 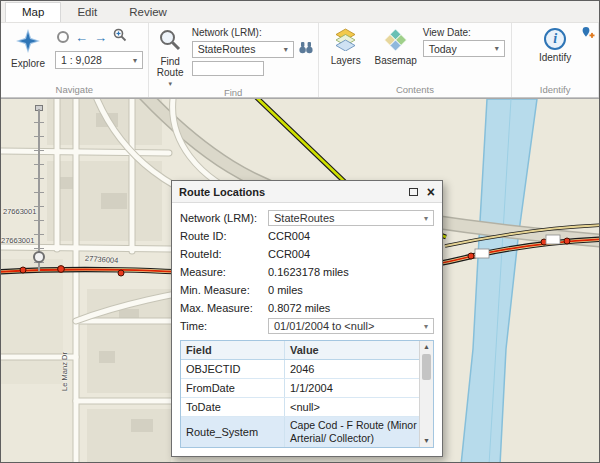 I want to click on find-route-button: Find Route ▾, so click(x=170, y=56).